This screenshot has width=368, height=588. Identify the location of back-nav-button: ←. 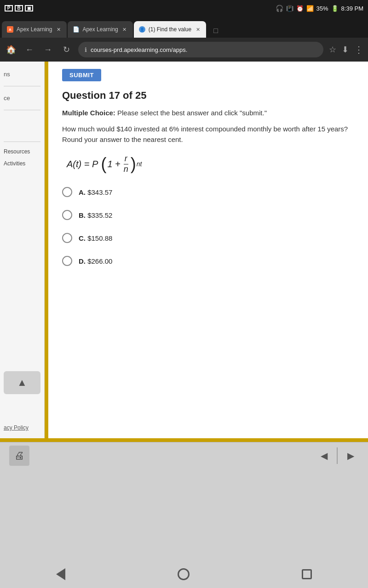
(29, 50).